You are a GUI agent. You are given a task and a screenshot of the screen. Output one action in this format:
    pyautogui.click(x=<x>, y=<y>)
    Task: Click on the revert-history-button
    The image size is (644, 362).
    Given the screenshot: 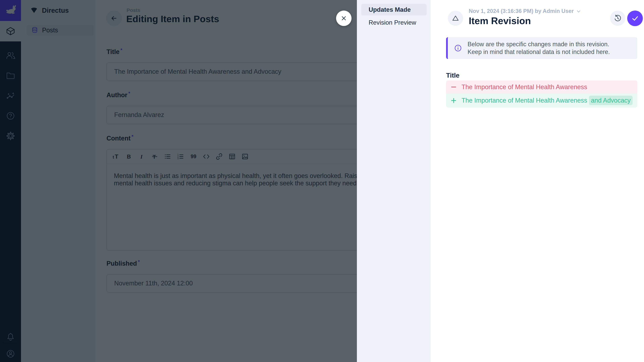 What is the action you would take?
    pyautogui.click(x=618, y=18)
    